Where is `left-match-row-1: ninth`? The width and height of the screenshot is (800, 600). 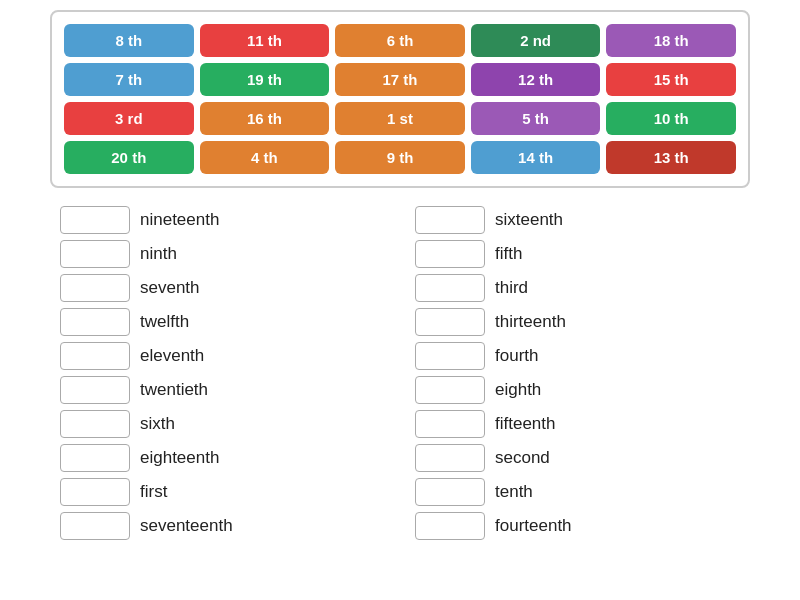
left-match-row-1: ninth is located at coordinates (222, 254).